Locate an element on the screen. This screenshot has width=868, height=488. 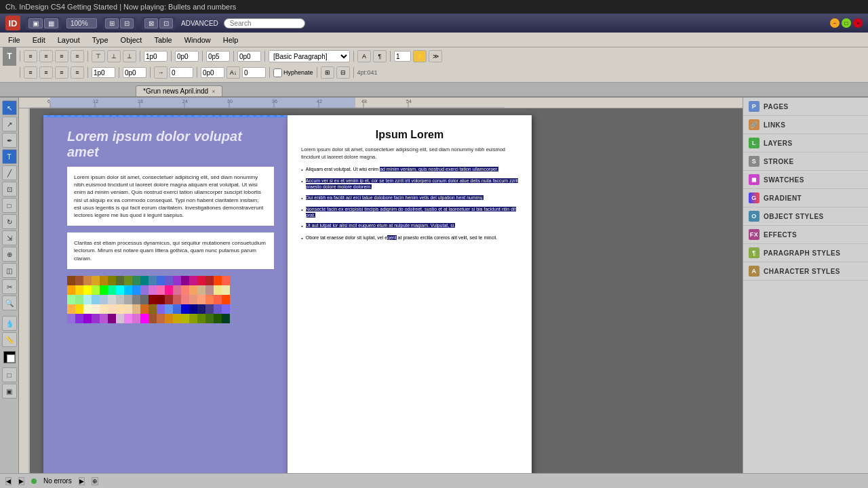
para-align-4: ≡ is located at coordinates (77, 73).